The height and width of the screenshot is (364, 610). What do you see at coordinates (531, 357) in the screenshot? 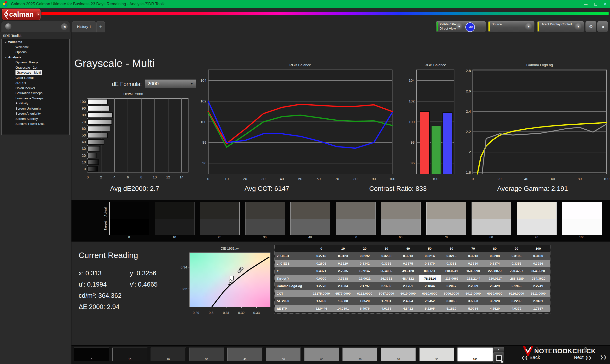
I see `back-button: ❮❮ Back` at bounding box center [531, 357].